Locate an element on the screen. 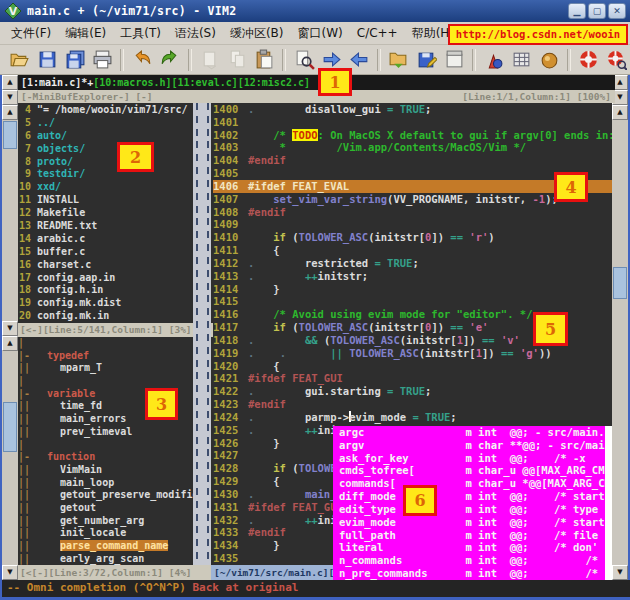 The image size is (630, 600). save-file-icon is located at coordinates (48, 60).